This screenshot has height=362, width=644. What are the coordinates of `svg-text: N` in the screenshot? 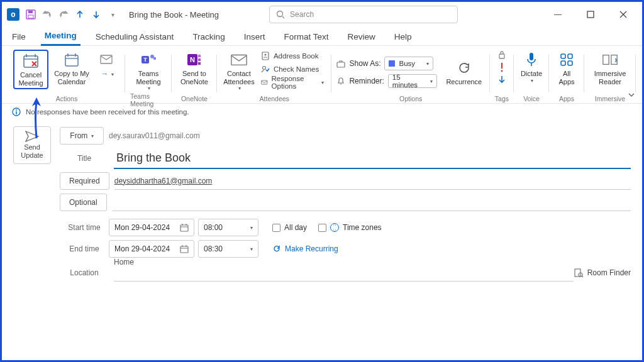 It's located at (192, 60).